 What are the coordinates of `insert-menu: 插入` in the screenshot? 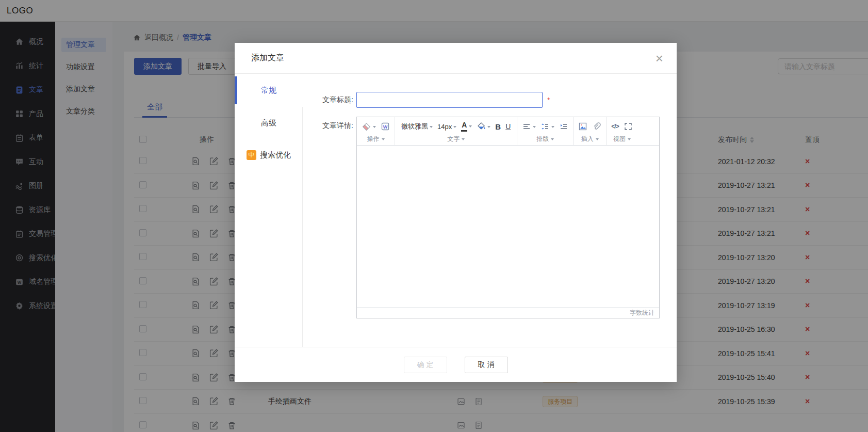 It's located at (590, 139).